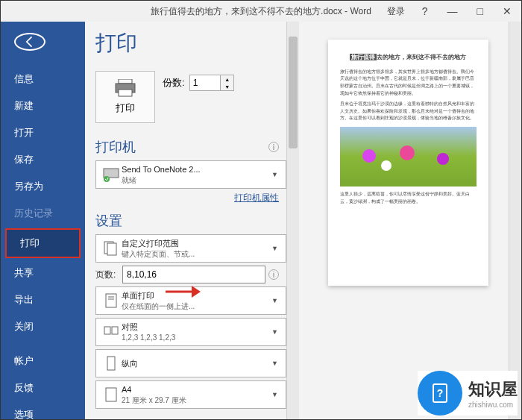 This screenshot has width=522, height=420. What do you see at coordinates (195, 400) in the screenshot?
I see `paper-secondary: 21 厘米 x 29.7 厘米` at bounding box center [195, 400].